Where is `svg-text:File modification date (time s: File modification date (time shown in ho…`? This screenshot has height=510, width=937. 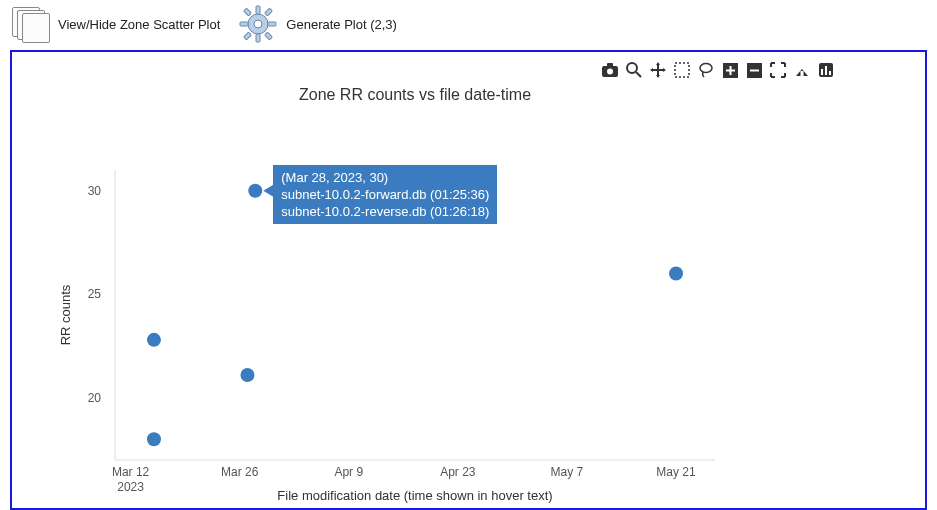
svg-text:File modification date (time s: File modification date (time shown in ho… is located at coordinates (414, 496).